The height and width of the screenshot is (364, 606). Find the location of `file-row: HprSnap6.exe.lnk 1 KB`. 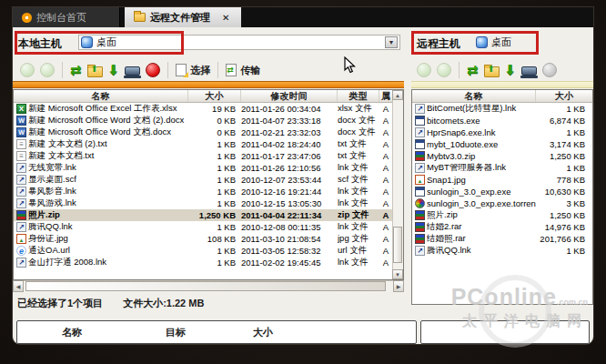

file-row: HprSnap6.exe.lnk 1 KB is located at coordinates (502, 133).